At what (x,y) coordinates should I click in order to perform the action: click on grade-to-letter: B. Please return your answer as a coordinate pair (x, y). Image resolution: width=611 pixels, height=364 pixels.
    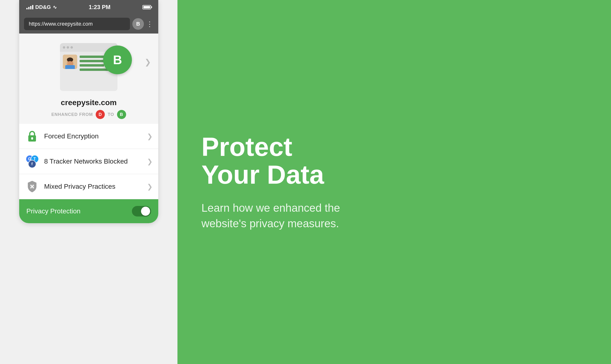
    Looking at the image, I should click on (122, 115).